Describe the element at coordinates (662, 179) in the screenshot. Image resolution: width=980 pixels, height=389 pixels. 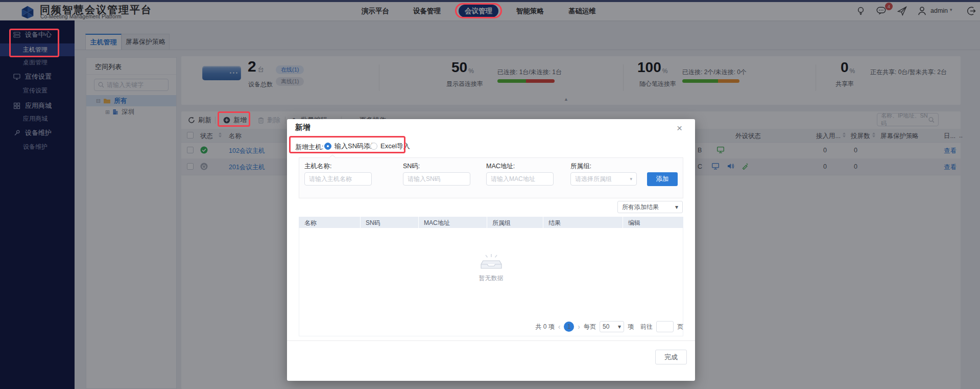
I see `add-submit-button: 添加` at that location.